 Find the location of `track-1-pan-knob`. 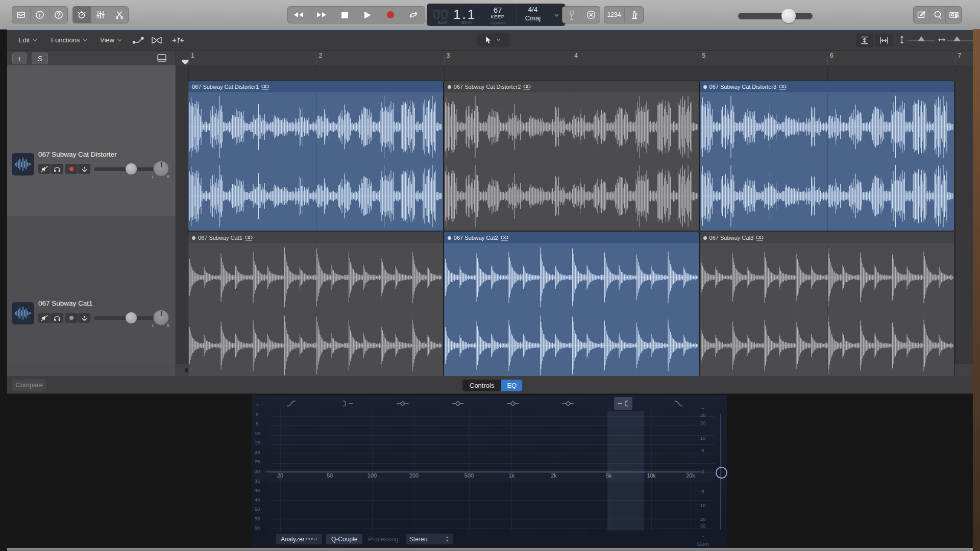

track-1-pan-knob is located at coordinates (161, 168).